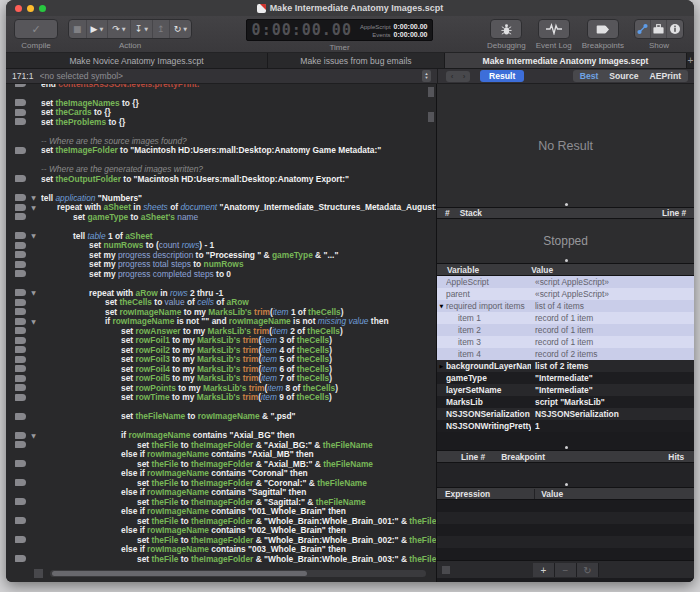 Image resolution: width=700 pixels, height=592 pixels. I want to click on result-button: Result, so click(502, 76).